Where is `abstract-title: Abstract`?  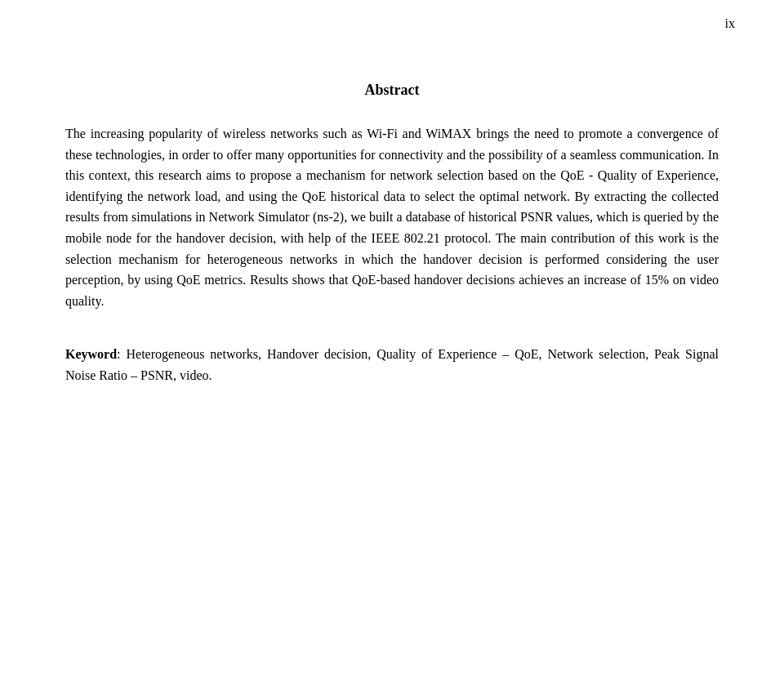 abstract-title: Abstract is located at coordinates (392, 90).